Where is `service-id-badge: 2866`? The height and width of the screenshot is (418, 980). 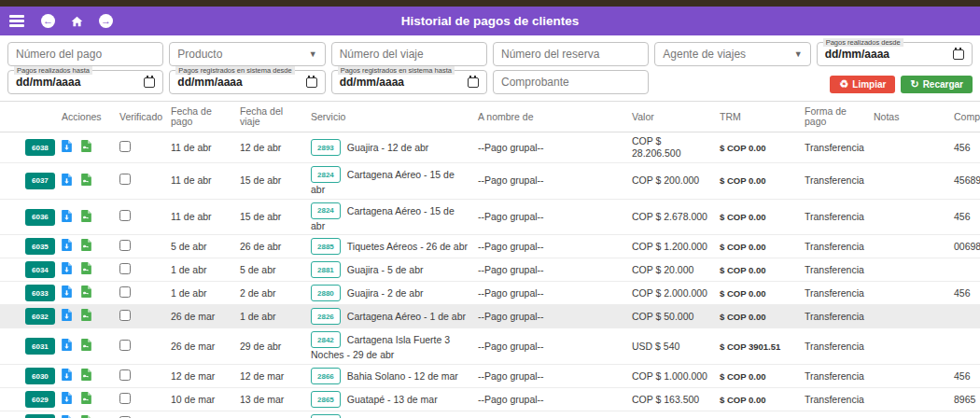
service-id-badge: 2866 is located at coordinates (326, 376).